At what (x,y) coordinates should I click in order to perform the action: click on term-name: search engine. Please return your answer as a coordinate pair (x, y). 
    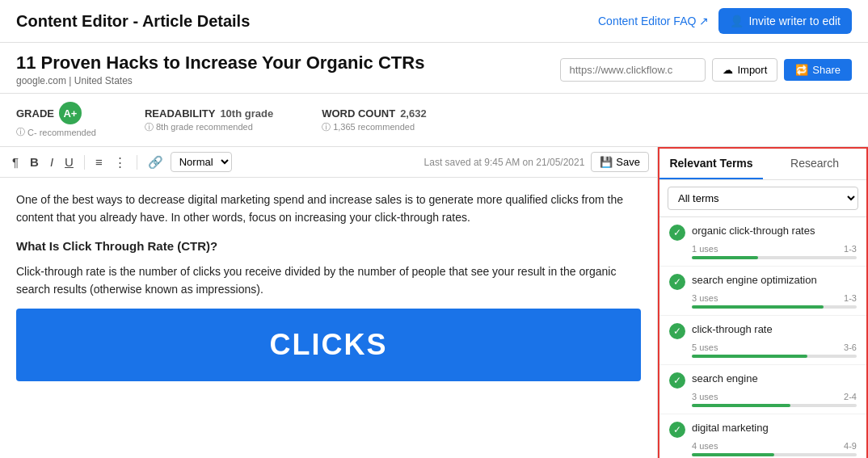
    Looking at the image, I should click on (725, 379).